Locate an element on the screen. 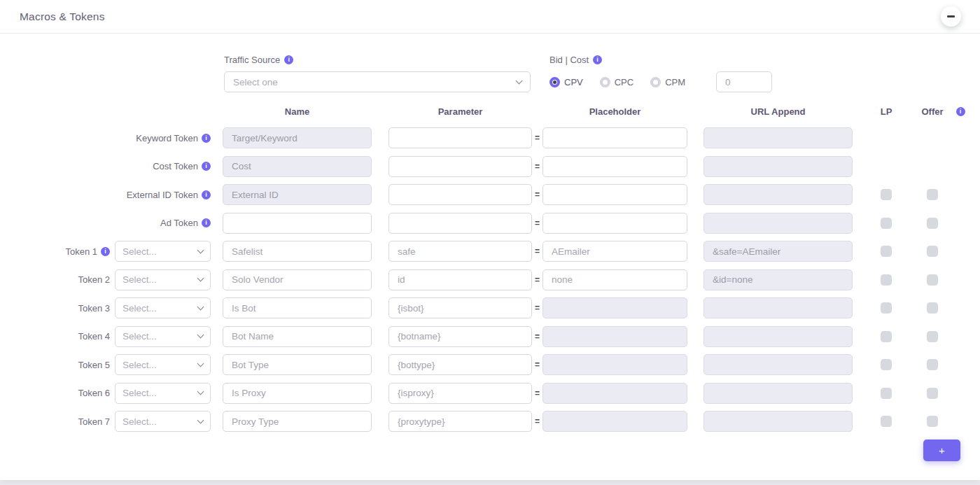 The image size is (980, 485). radio-cpc: CPC is located at coordinates (617, 83).